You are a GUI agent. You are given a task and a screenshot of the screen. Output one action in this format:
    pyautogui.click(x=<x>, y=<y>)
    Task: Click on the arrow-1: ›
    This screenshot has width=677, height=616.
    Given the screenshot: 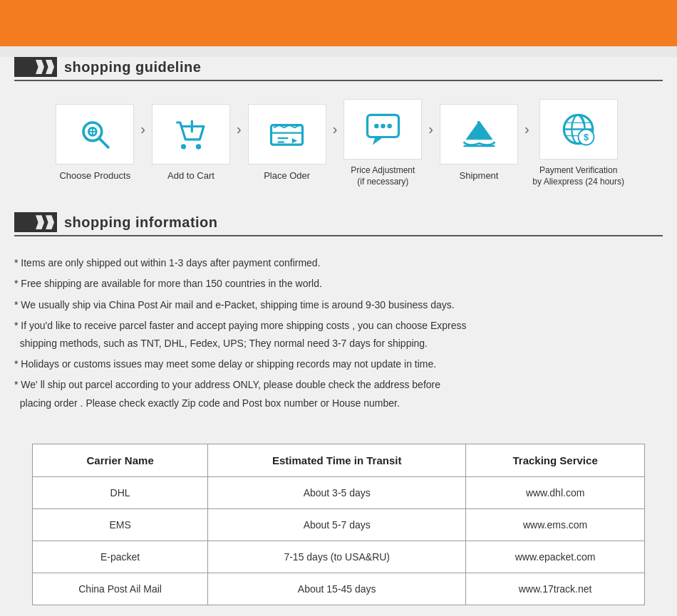 What is the action you would take?
    pyautogui.click(x=143, y=130)
    